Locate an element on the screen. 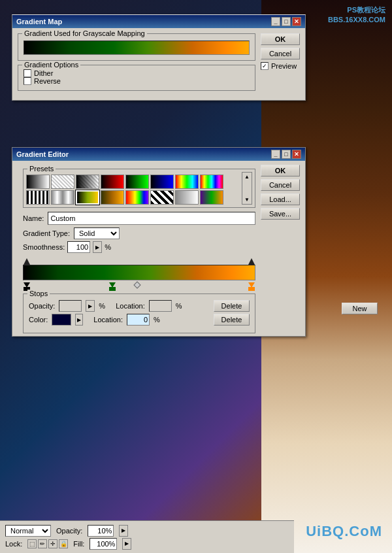 This screenshot has height=553, width=392. lock-move-icon: ✛ is located at coordinates (53, 544).